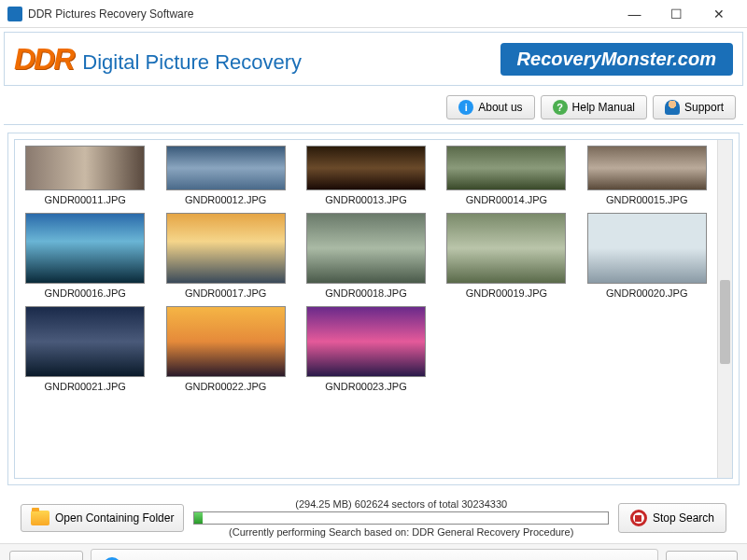 The image size is (747, 560). Describe the element at coordinates (500, 107) in the screenshot. I see `about-label: About us` at that location.